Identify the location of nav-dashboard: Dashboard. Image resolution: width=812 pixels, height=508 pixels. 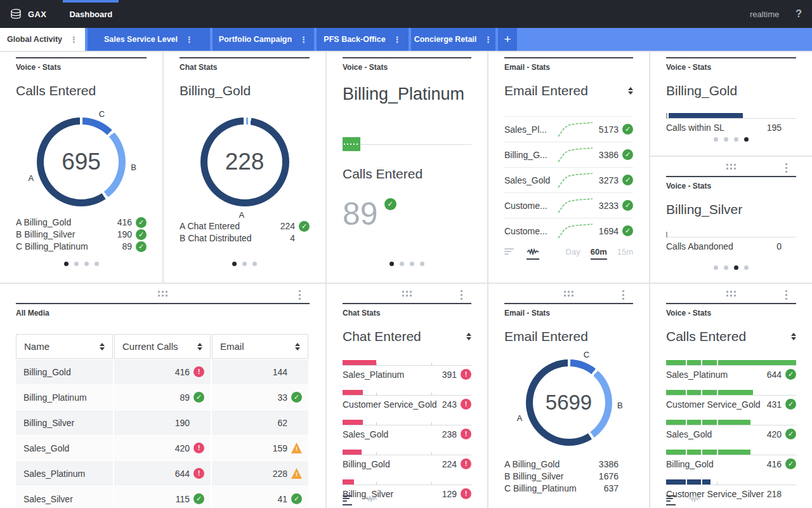
(91, 14).